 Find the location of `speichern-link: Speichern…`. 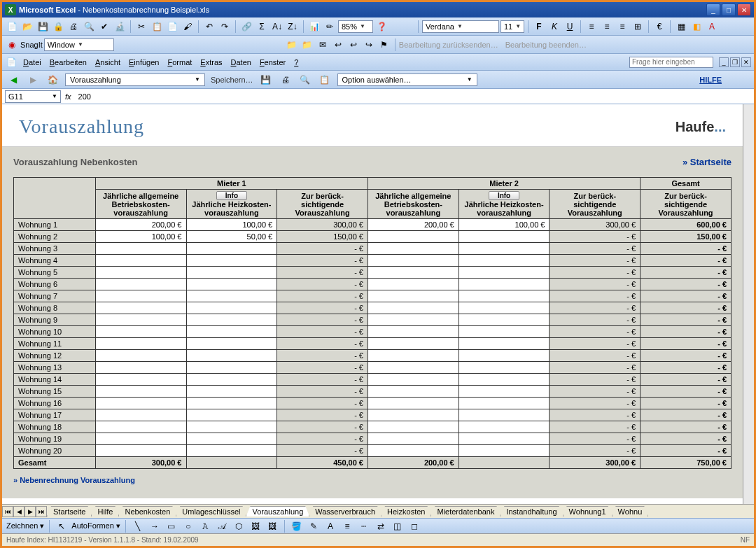

speichern-link: Speichern… is located at coordinates (232, 80).